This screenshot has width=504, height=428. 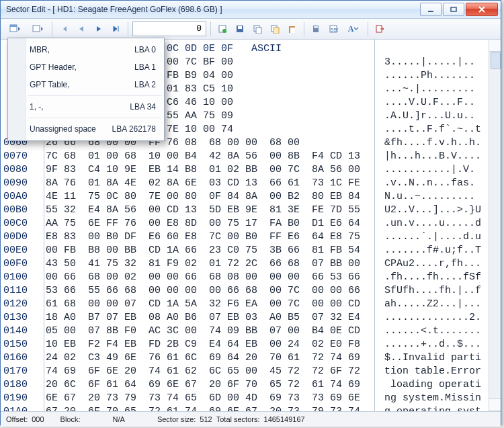 I want to click on minimize-button, so click(x=431, y=9).